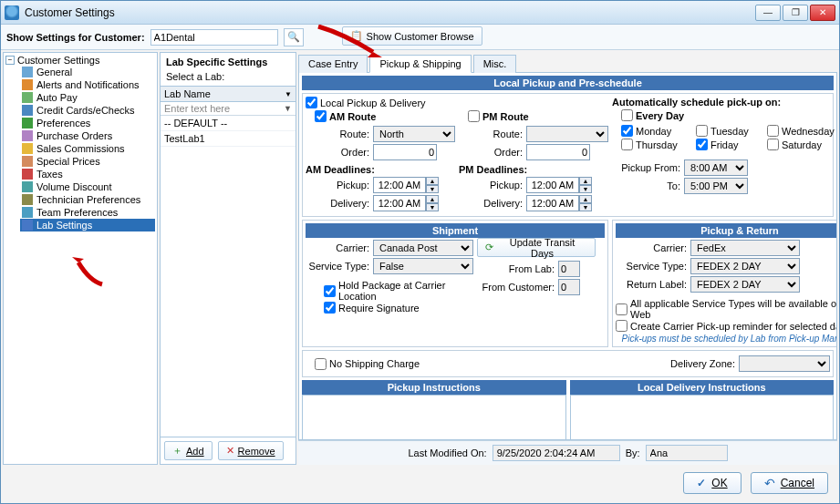 Image resolution: width=840 pixels, height=504 pixels. Describe the element at coordinates (803, 131) in the screenshot. I see `day-wednesday: Wednesday` at that location.